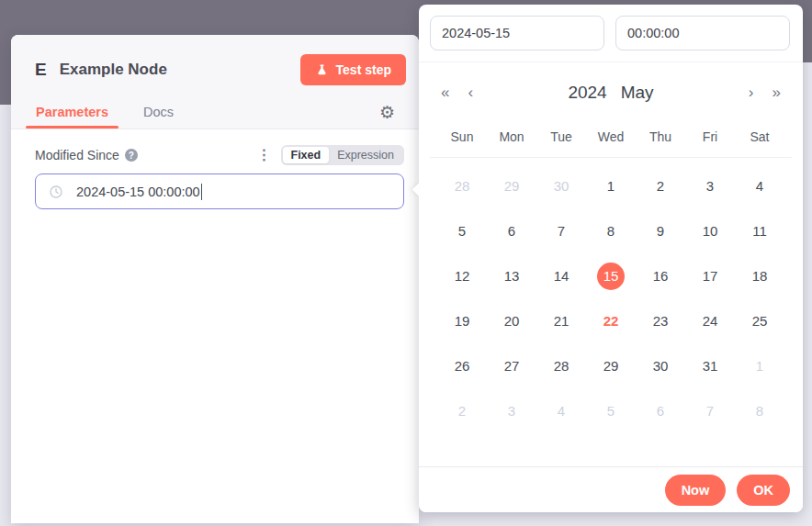  What do you see at coordinates (760, 231) in the screenshot?
I see `calendar-day-cell: 11` at bounding box center [760, 231].